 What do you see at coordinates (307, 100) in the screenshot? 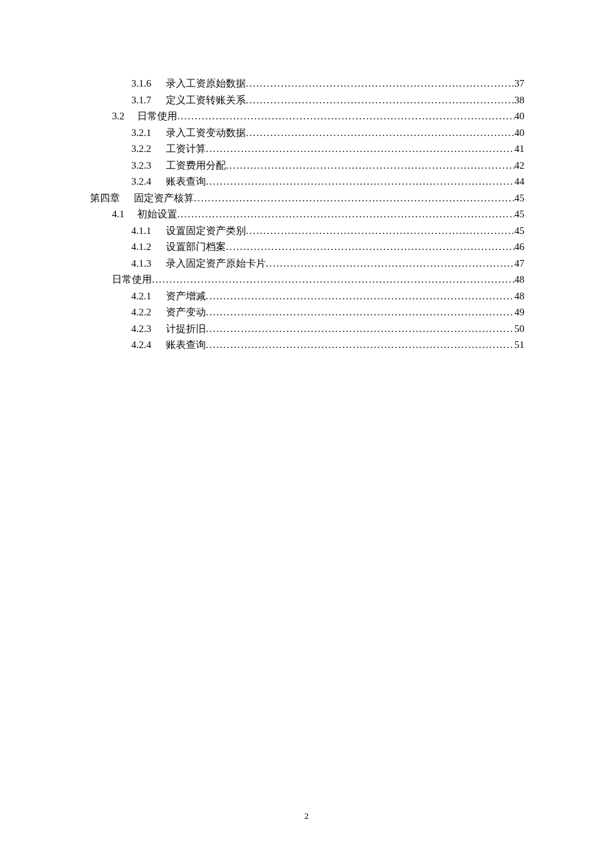
I see `toc-entry: 3.1.7 定义工资转账关系 38` at bounding box center [307, 100].